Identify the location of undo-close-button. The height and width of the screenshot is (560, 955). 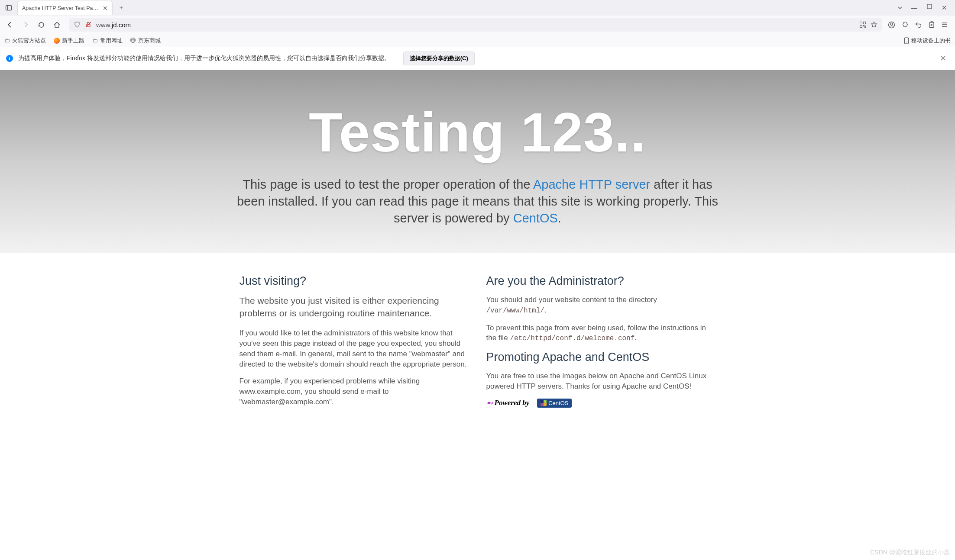
(918, 25).